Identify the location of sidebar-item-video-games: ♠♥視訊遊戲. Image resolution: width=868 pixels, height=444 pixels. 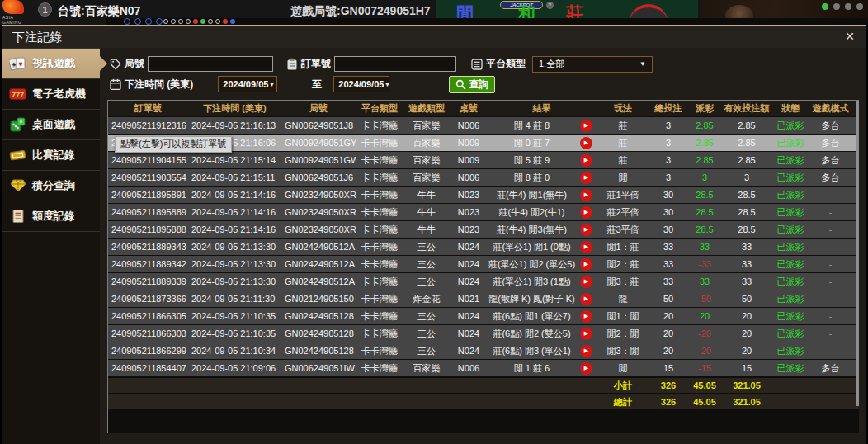
(51, 64).